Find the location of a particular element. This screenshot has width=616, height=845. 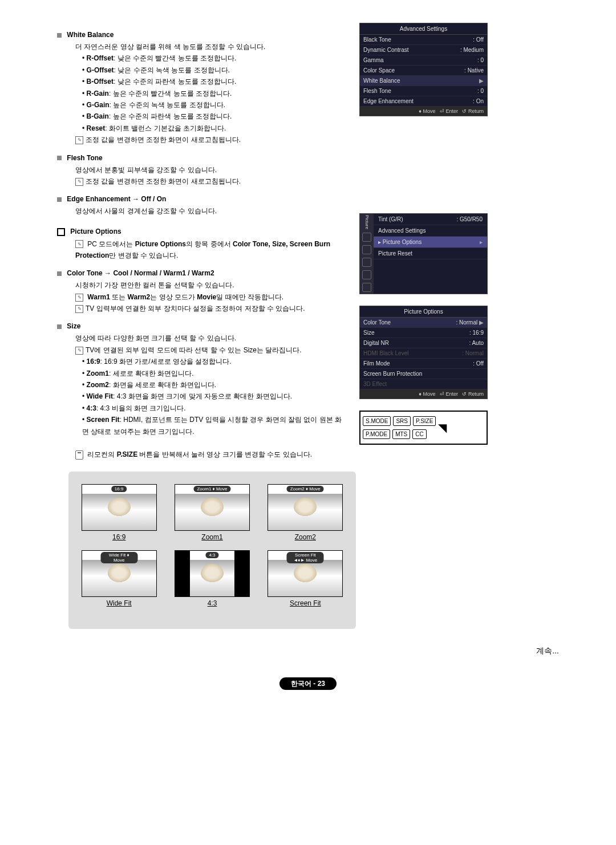

osd2-sidebar-label: Picture is located at coordinates (367, 222).